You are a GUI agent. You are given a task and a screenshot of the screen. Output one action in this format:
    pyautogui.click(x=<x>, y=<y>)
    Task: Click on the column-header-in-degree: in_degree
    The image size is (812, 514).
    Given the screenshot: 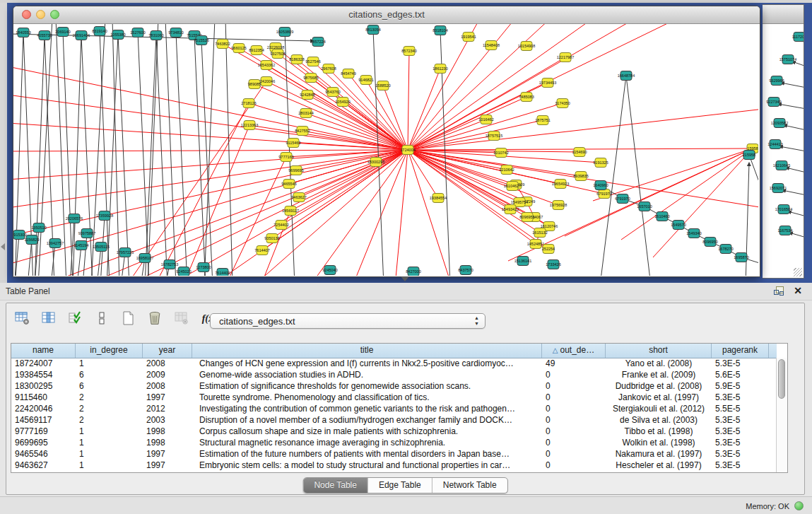 What is the action you would take?
    pyautogui.click(x=109, y=351)
    